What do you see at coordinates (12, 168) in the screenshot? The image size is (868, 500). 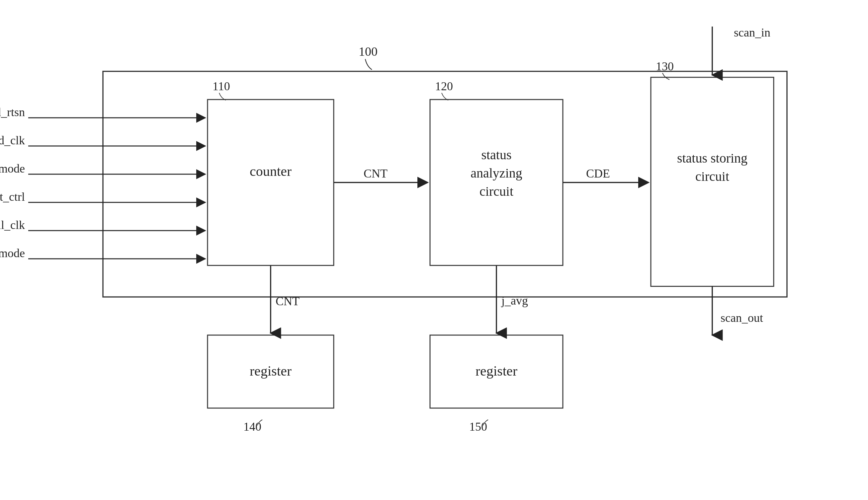 I see `scan-mode-label: scan_mode` at bounding box center [12, 168].